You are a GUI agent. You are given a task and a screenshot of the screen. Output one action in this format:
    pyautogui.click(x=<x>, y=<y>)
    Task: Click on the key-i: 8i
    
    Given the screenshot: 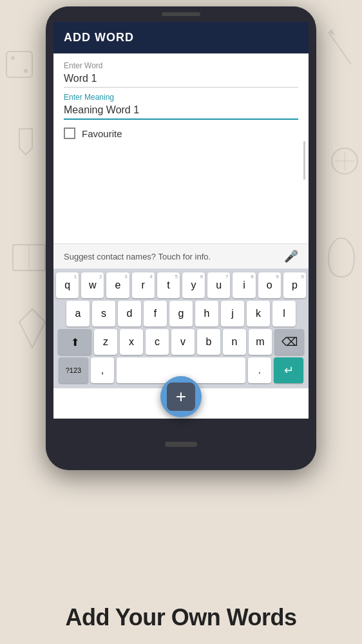 What is the action you would take?
    pyautogui.click(x=243, y=285)
    